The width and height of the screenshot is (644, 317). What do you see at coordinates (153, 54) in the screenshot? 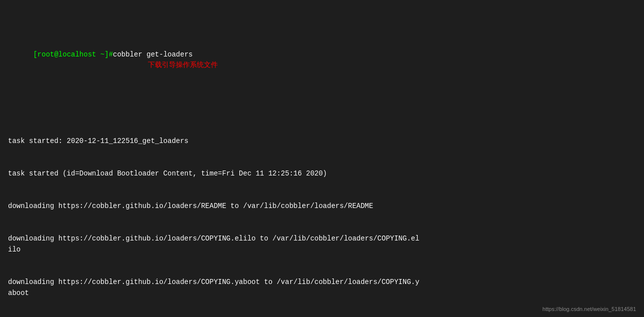
I see `command: cobbler get-loaders` at bounding box center [153, 54].